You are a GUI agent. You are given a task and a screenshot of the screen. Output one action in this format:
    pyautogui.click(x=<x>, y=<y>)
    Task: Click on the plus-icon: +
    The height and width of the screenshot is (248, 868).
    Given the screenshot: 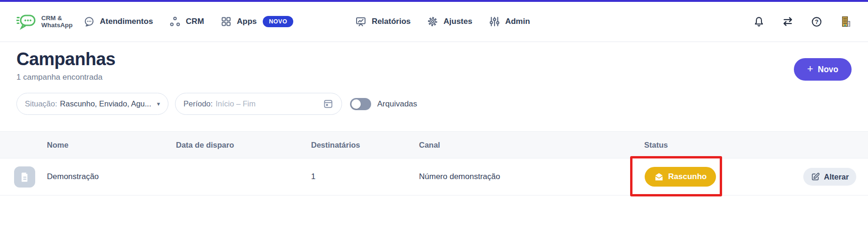 What is the action you would take?
    pyautogui.click(x=810, y=69)
    